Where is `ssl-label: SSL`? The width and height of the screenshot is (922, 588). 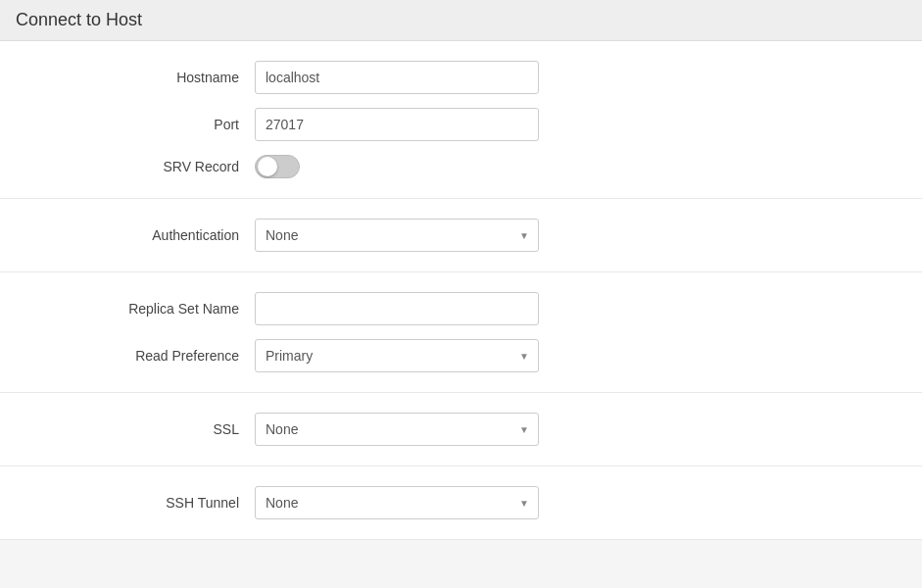 ssl-label: SSL is located at coordinates (157, 429).